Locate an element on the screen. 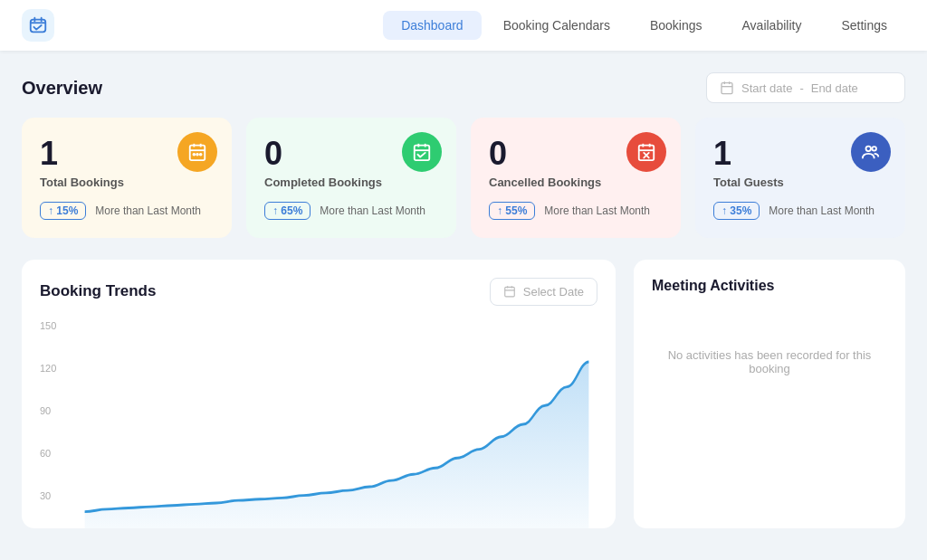  total-guests-label: Total Guests is located at coordinates (800, 183).